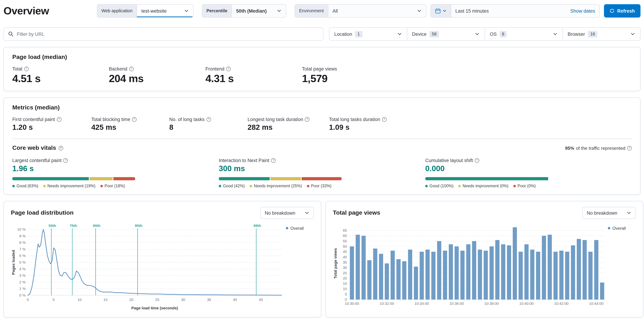 Image resolution: width=644 pixels, height=329 pixels. I want to click on svg-text: 10:36:00, so click(456, 304).